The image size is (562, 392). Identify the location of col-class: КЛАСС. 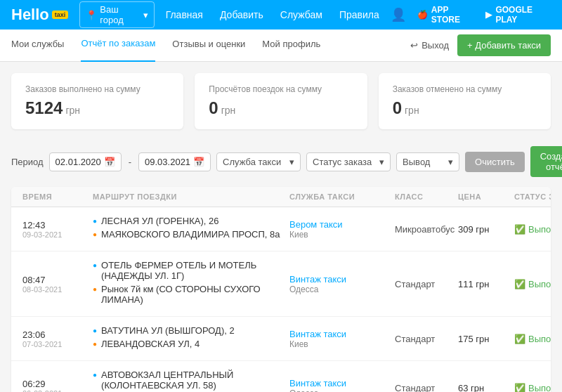
(426, 197).